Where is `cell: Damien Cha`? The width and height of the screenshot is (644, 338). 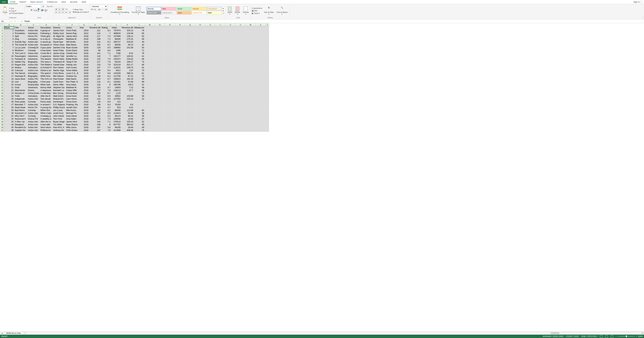
cell: Damien Cha is located at coordinates (59, 48).